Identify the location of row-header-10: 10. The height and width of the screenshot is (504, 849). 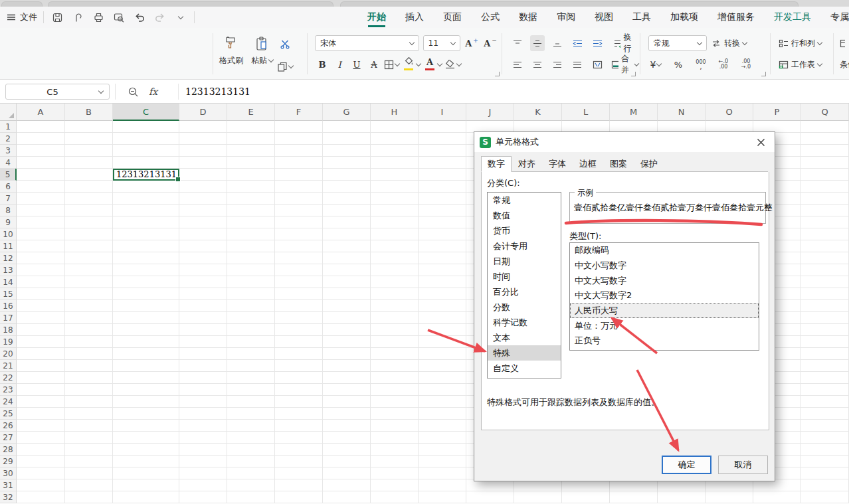
(8, 234).